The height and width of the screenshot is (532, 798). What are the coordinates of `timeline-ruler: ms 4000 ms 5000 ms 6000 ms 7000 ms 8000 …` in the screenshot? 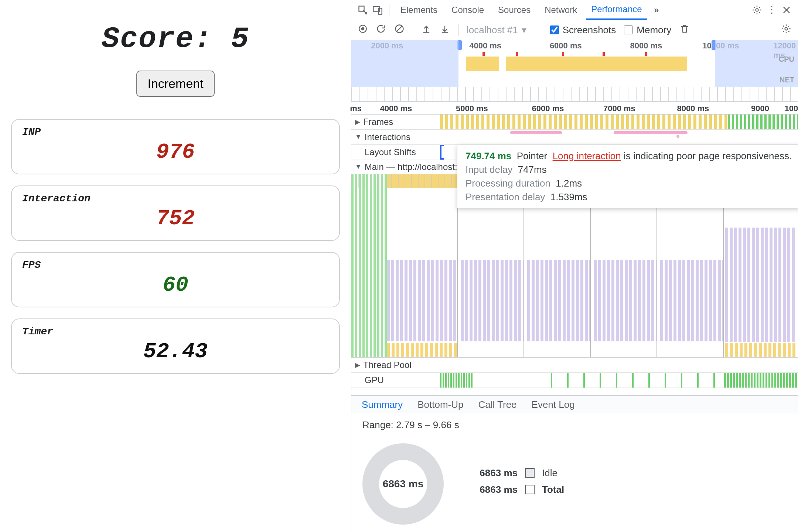 It's located at (575, 108).